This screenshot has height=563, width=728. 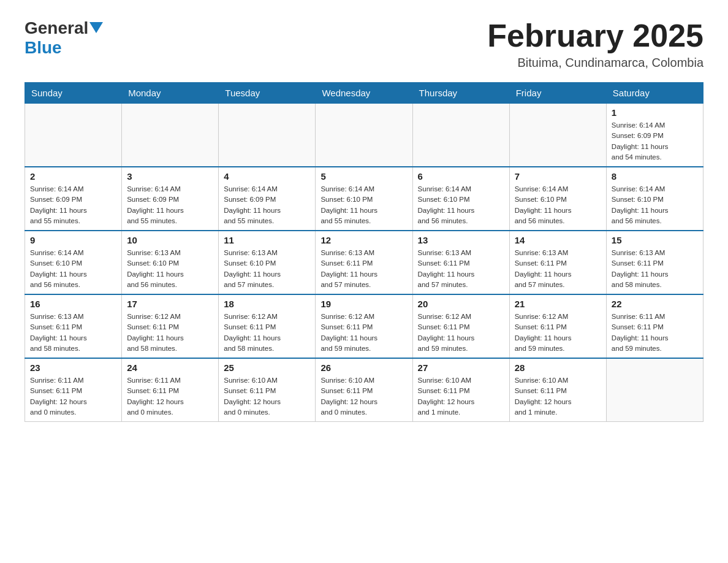 I want to click on calendar-cell: 28Sunrise: 6:10 AM Sunset: 6:11 PM Dayli…, so click(x=558, y=390).